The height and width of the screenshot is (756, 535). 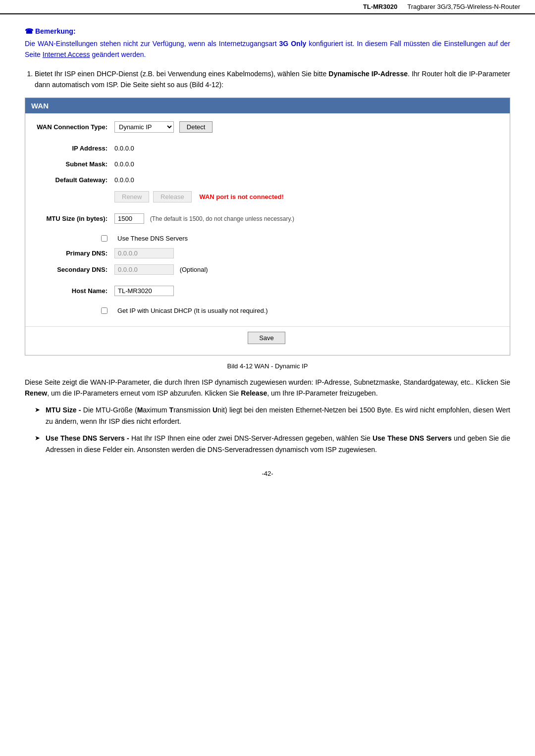 I want to click on internet-access-link: Internet Access, so click(x=66, y=54).